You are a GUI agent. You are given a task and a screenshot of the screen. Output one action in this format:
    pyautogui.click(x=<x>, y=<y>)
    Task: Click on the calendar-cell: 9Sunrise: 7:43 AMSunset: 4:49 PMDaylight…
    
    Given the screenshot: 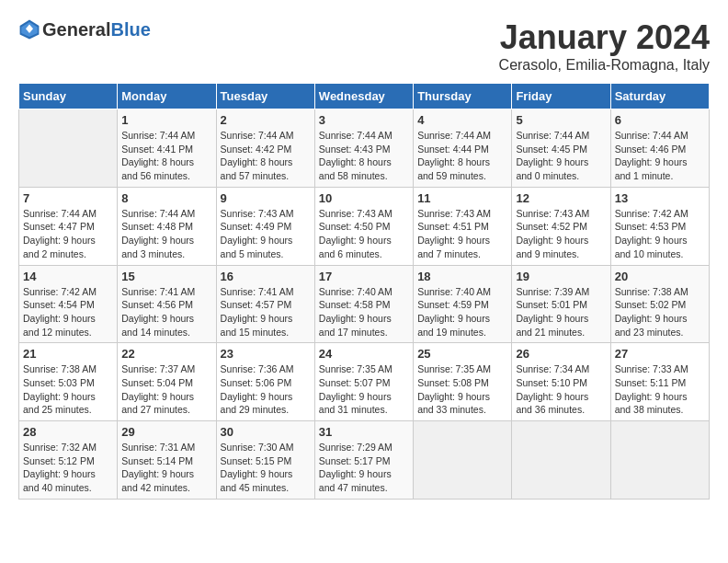 What is the action you would take?
    pyautogui.click(x=265, y=226)
    